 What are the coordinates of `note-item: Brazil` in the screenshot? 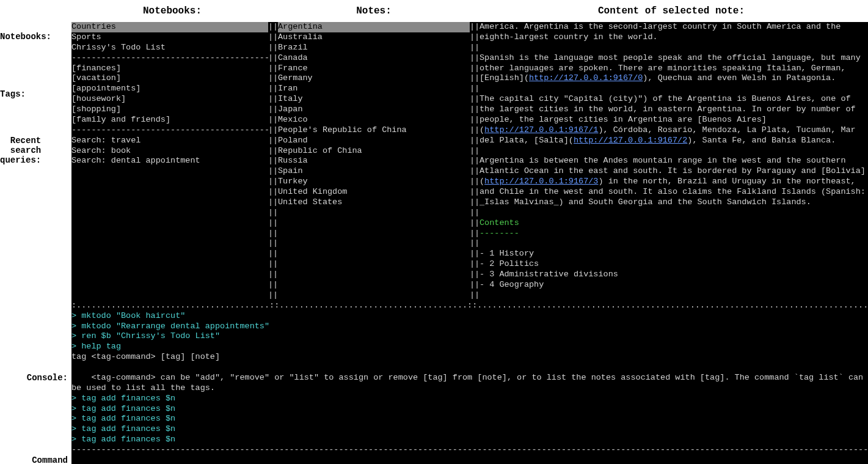 It's located at (374, 48).